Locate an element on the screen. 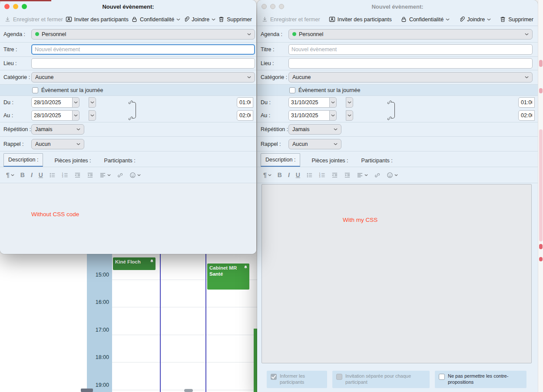 Image resolution: width=543 pixels, height=392 pixels. editor-note-text: Without CSS code is located at coordinates (55, 214).